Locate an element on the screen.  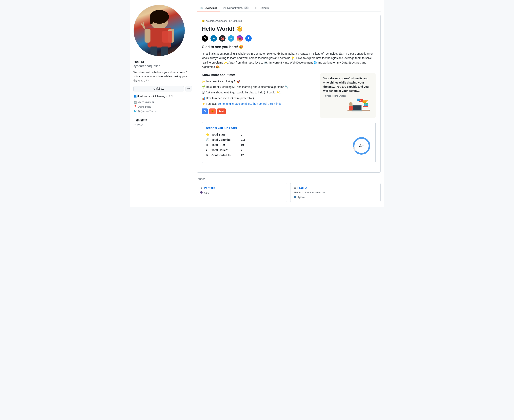
issues-label: Total Issues: is located at coordinates (225, 150).